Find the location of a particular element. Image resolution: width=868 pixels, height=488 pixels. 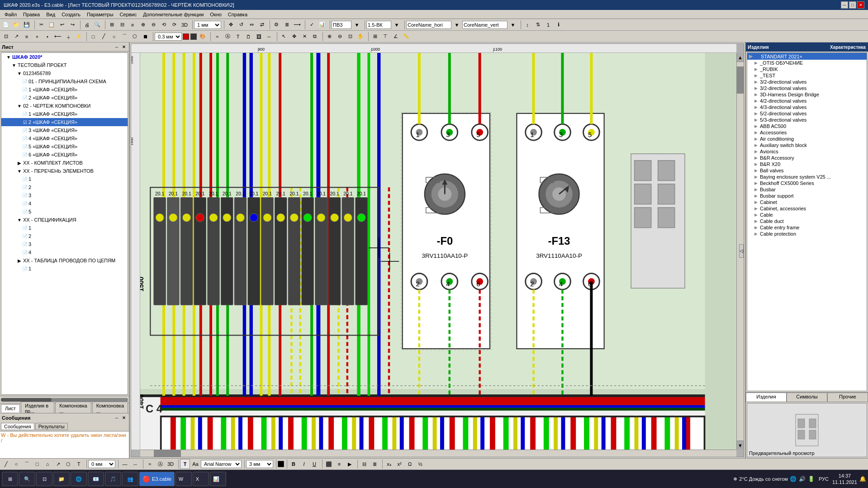

font-size-select: 3 мм is located at coordinates (260, 464).